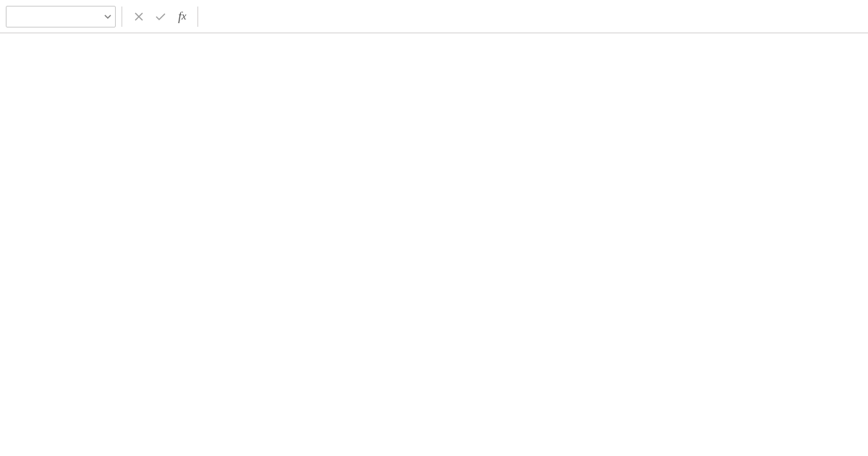  I want to click on cancel-button, so click(139, 17).